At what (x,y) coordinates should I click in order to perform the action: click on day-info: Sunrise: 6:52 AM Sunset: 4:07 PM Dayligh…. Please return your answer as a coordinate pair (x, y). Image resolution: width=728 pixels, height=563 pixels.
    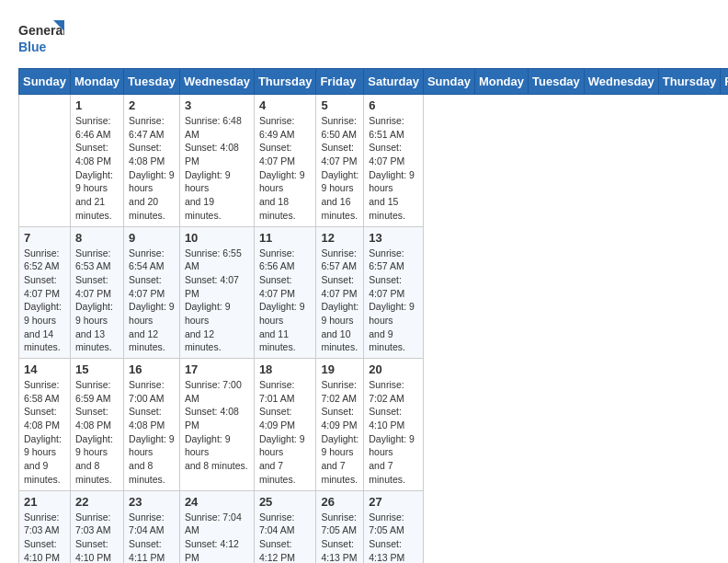
    Looking at the image, I should click on (44, 301).